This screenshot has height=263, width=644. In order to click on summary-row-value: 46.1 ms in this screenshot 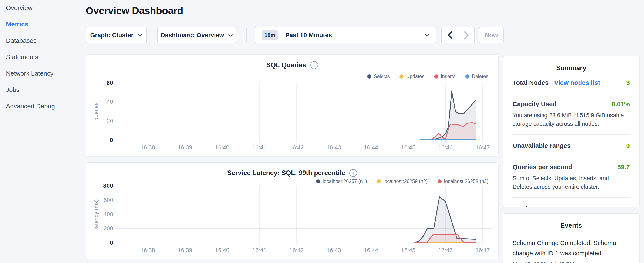, I will do `click(618, 206)`.